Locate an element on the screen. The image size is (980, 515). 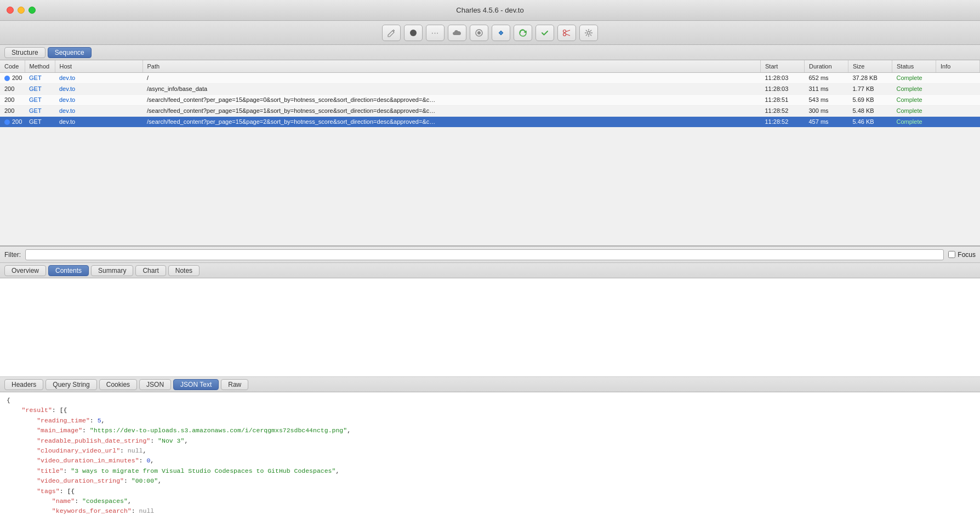
breakpoint-button is located at coordinates (501, 33).